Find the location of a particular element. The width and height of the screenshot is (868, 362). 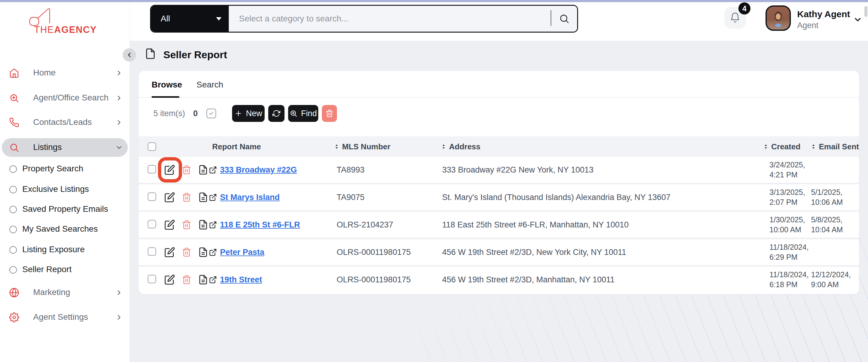

select-toggle-checkbox is located at coordinates (211, 113).